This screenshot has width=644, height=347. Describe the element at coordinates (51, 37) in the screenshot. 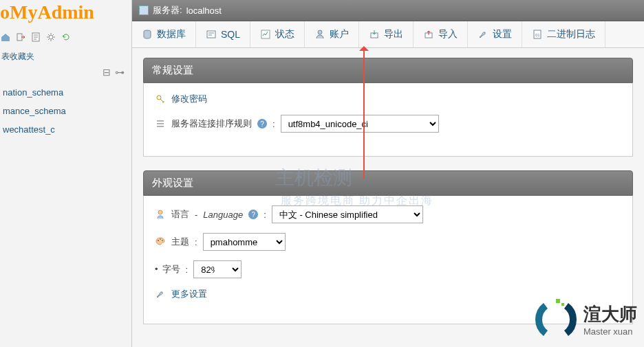

I see `settings-icon` at that location.